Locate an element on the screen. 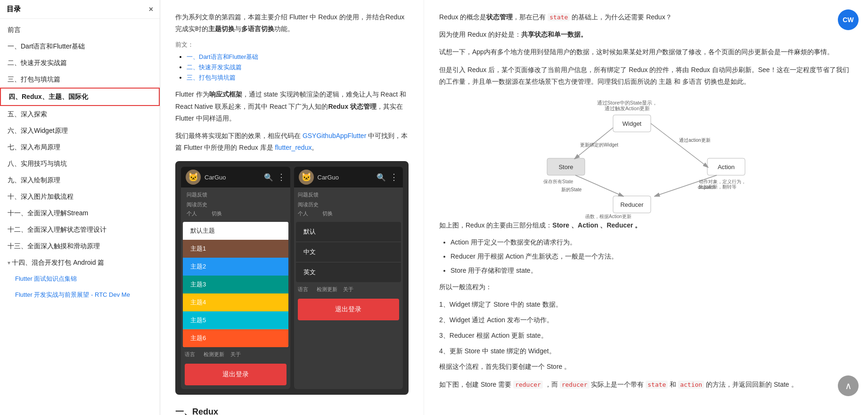 The width and height of the screenshot is (868, 415). phone-right-logout: 退出登录 is located at coordinates (349, 309).